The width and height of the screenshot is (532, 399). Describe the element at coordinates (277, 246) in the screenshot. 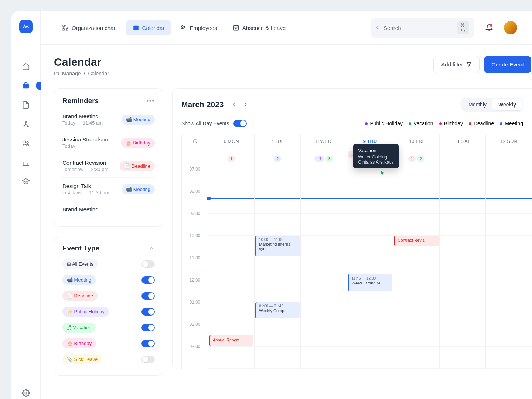

I see `calendar-event: 10:00 — 11:00Marketing internal sync` at that location.